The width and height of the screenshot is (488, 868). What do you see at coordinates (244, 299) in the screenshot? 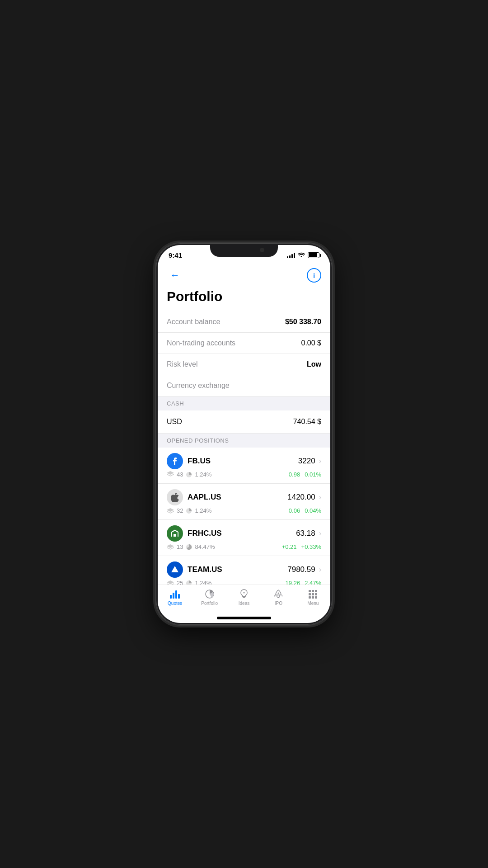
I see `page-title: Portfolio` at bounding box center [244, 299].